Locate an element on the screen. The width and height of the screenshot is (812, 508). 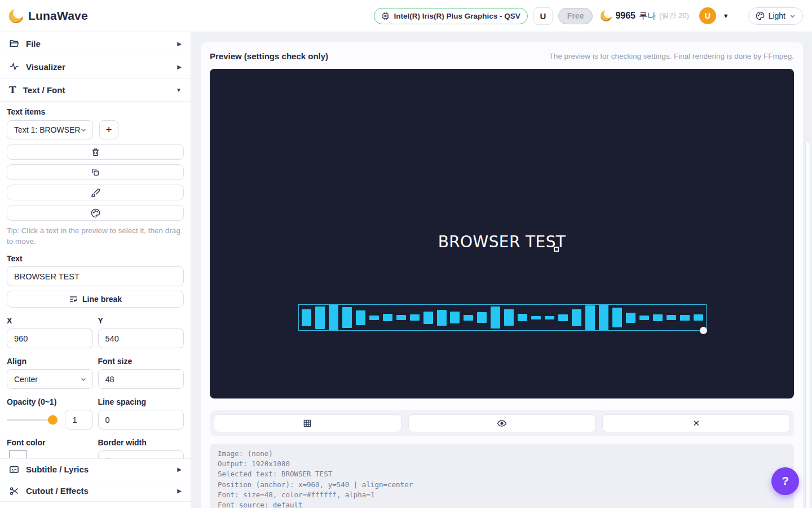
opacity-spacing-fields: Opacity (0~1) Line spacing is located at coordinates (95, 413).